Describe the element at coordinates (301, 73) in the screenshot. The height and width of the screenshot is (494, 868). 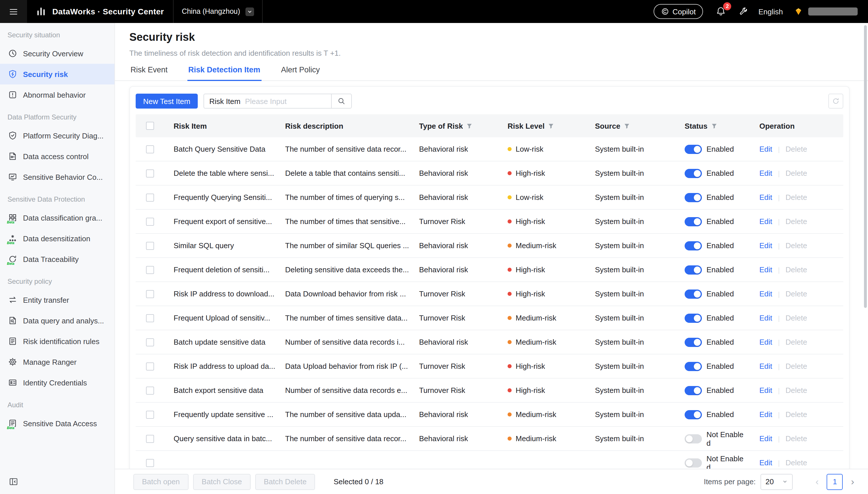
I see `tab-alert-policy: Alert Policy` at that location.